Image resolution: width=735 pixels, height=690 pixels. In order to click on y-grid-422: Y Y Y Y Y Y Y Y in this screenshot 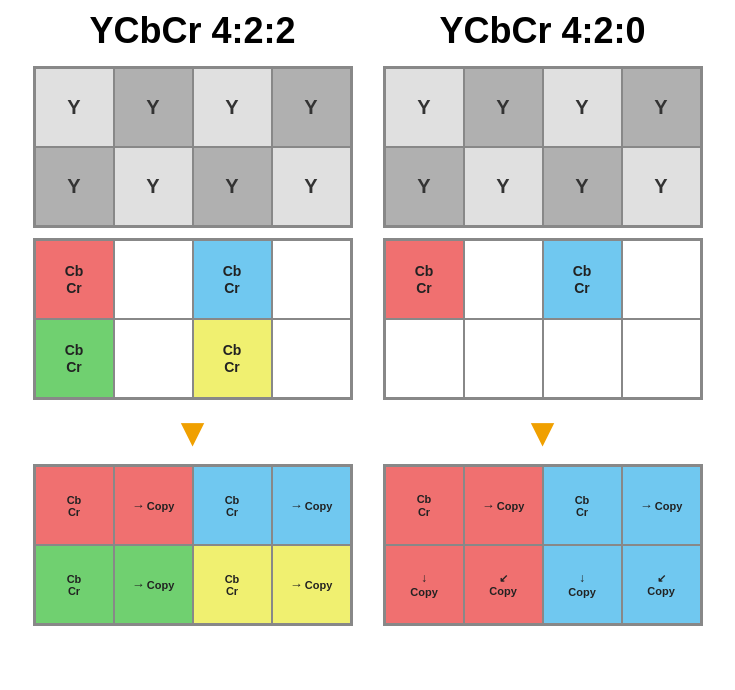, I will do `click(193, 147)`.